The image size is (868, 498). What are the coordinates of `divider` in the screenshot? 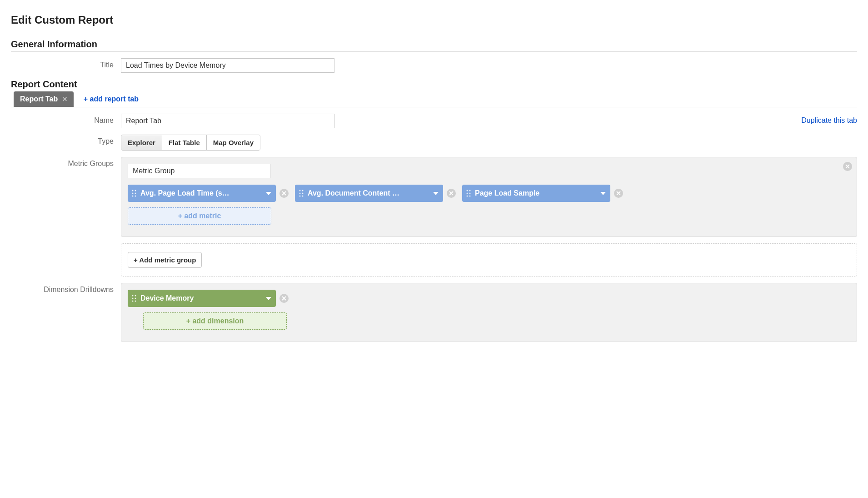 It's located at (434, 52).